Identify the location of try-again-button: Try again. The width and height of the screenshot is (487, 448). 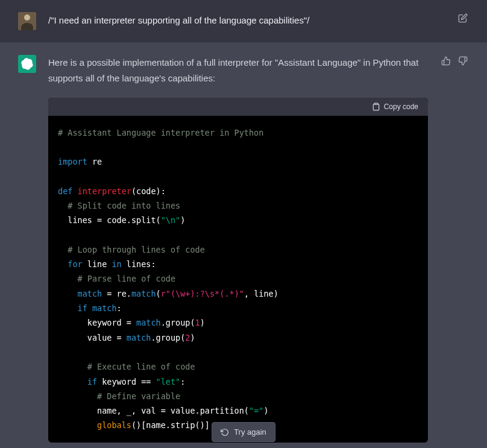
(244, 432).